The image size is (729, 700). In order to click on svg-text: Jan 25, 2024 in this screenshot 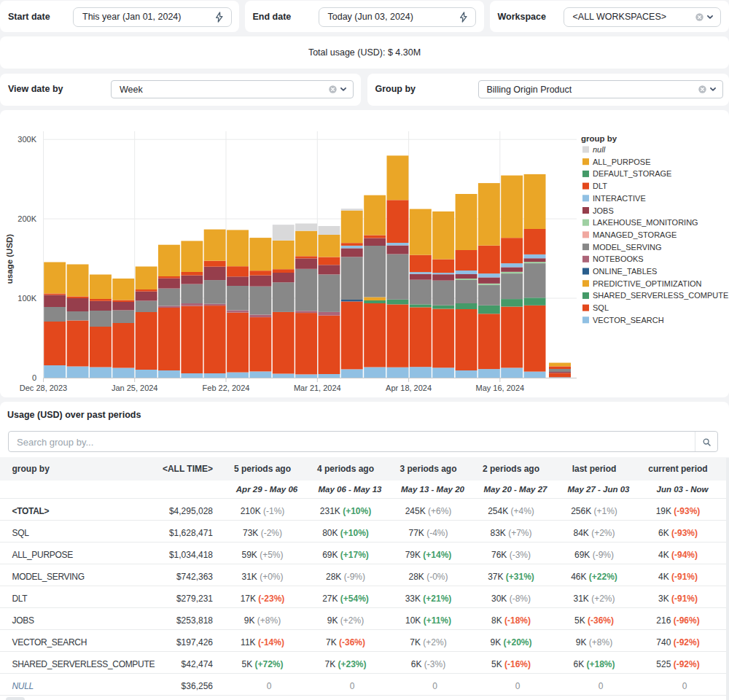, I will do `click(135, 388)`.